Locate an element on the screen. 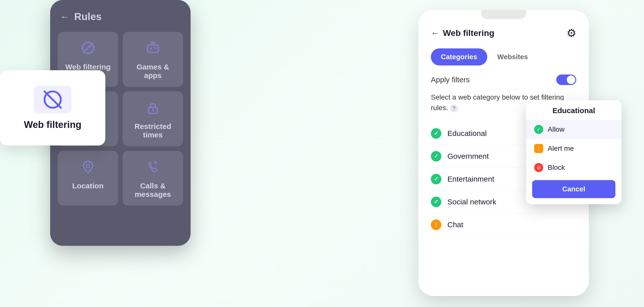 This screenshot has width=644, height=307. apply-filters-label: Apply filters is located at coordinates (450, 80).